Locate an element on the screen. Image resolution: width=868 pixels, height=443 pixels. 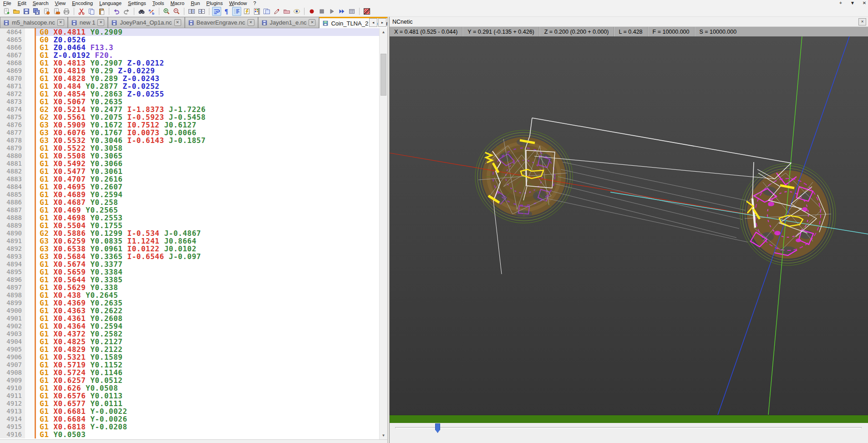
tab-beaverengrave-nc: BeaverEngrave.nc✕ is located at coordinates (221, 22).